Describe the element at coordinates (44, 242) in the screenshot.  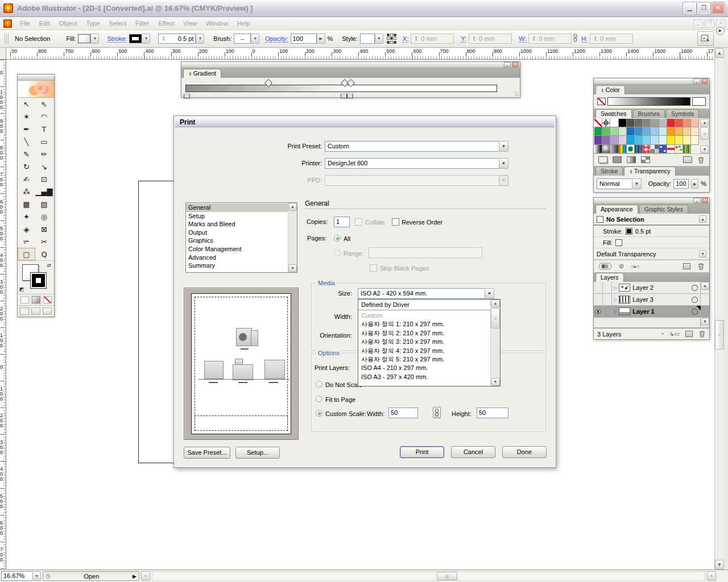
I see `scissors-tool: ✂` at that location.